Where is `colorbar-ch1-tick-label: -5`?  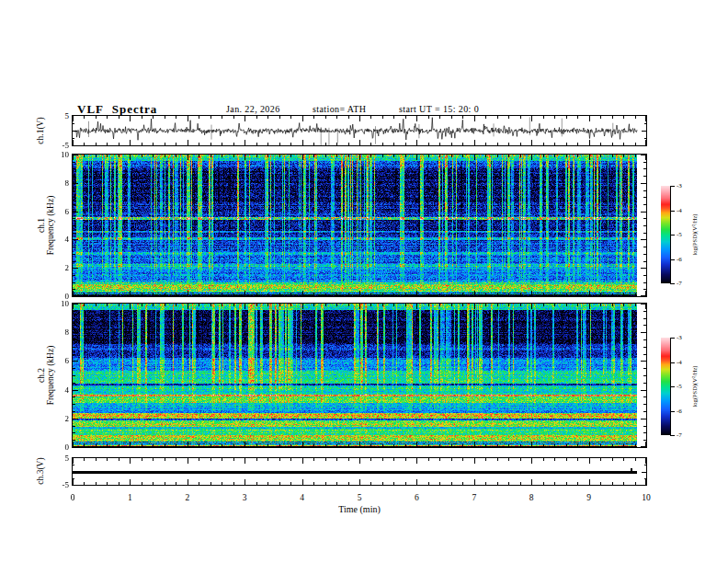
colorbar-ch1-tick-label: -5 is located at coordinates (679, 235).